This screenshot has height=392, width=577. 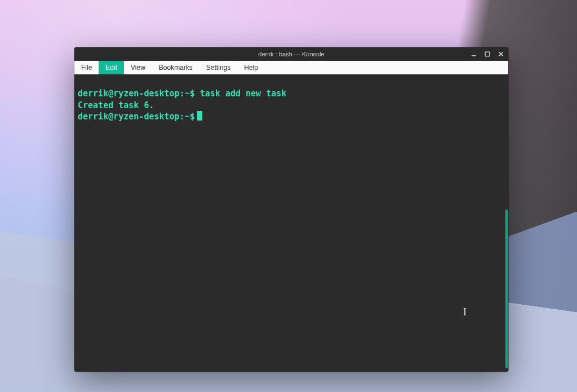 What do you see at coordinates (112, 68) in the screenshot?
I see `menu-edit: Edit` at bounding box center [112, 68].